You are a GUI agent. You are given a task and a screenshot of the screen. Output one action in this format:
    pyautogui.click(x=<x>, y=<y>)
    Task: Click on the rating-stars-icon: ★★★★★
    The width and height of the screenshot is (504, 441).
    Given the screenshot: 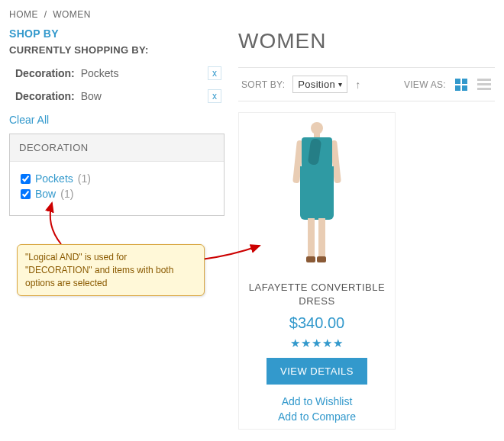 What is the action you would take?
    pyautogui.click(x=317, y=343)
    